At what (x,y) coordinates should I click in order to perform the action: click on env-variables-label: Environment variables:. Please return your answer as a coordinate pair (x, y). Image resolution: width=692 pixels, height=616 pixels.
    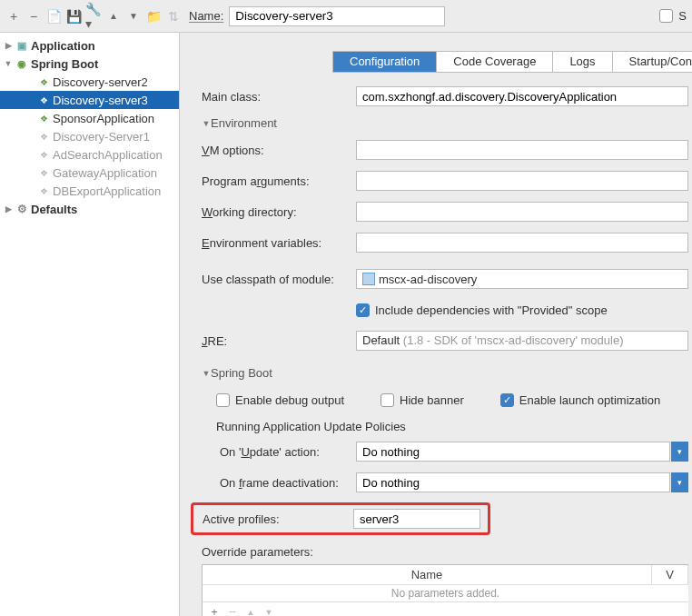
    Looking at the image, I should click on (279, 243).